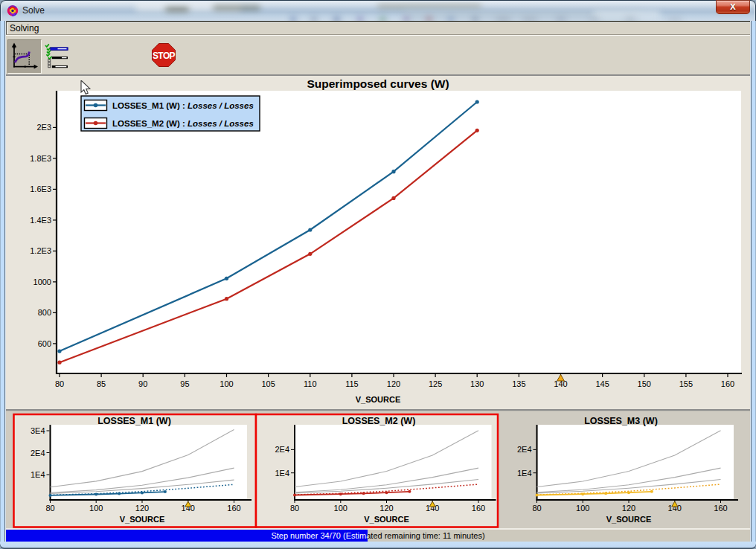  I want to click on svg-text: STOP, so click(164, 56).